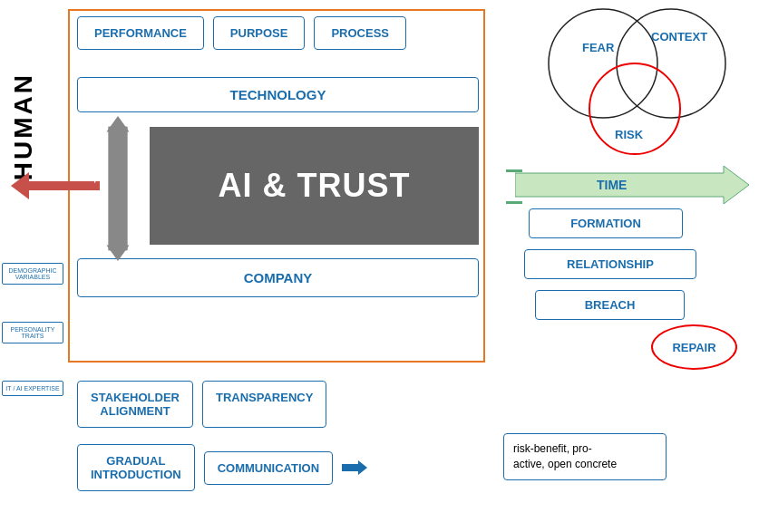  What do you see at coordinates (360, 33) in the screenshot?
I see `process-box: PROCESS` at bounding box center [360, 33].